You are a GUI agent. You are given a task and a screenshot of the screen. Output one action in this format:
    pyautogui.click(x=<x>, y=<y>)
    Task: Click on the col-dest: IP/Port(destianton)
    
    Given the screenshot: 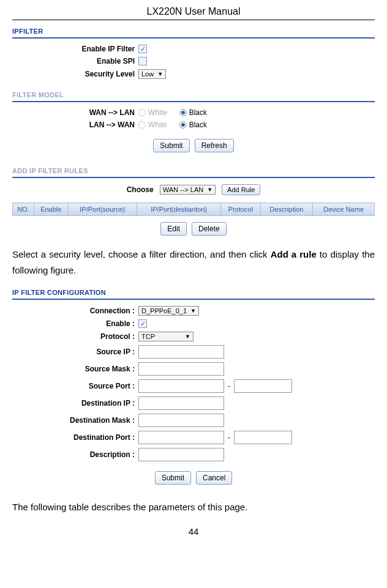 What is the action you would take?
    pyautogui.click(x=179, y=209)
    